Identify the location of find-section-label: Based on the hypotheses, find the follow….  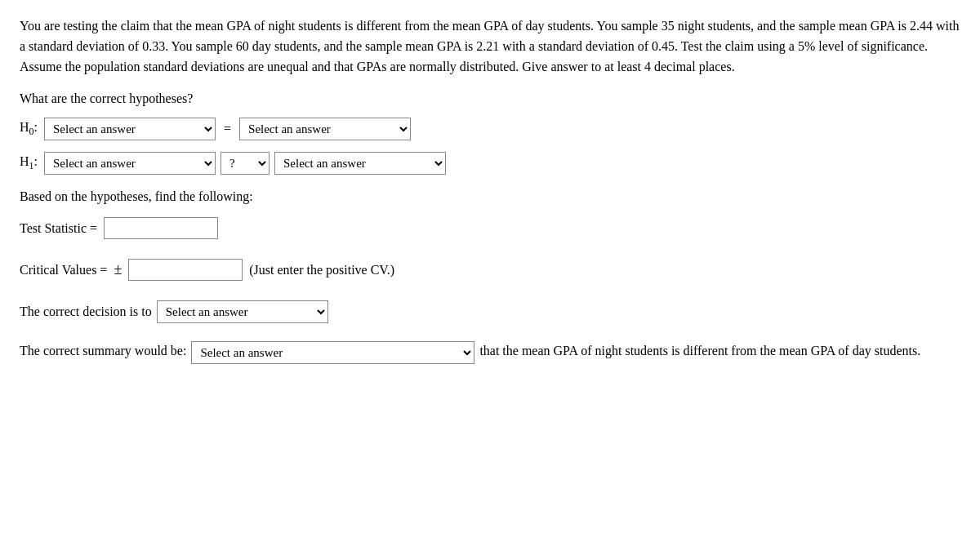
(490, 197).